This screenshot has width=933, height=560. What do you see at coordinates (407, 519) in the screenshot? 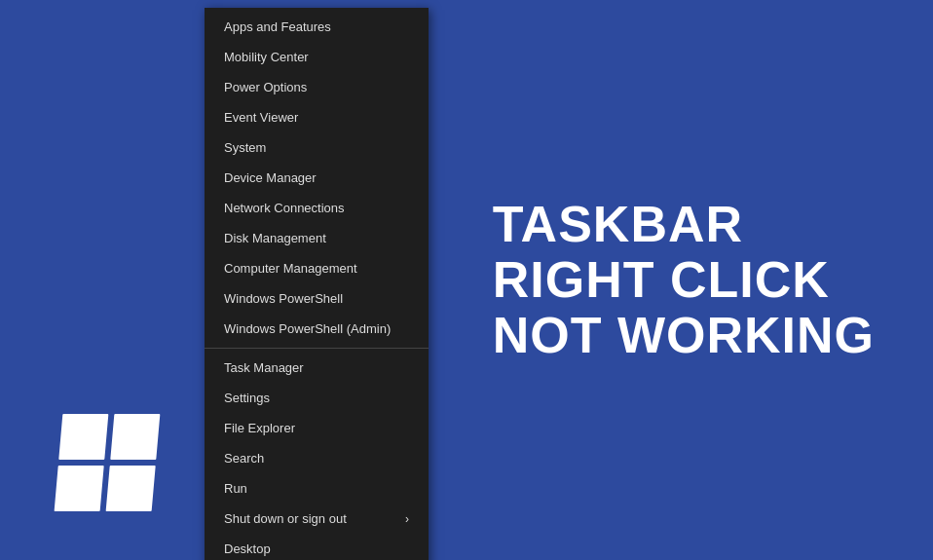
I see `menu-item-arrow-shut-down: ›` at bounding box center [407, 519].